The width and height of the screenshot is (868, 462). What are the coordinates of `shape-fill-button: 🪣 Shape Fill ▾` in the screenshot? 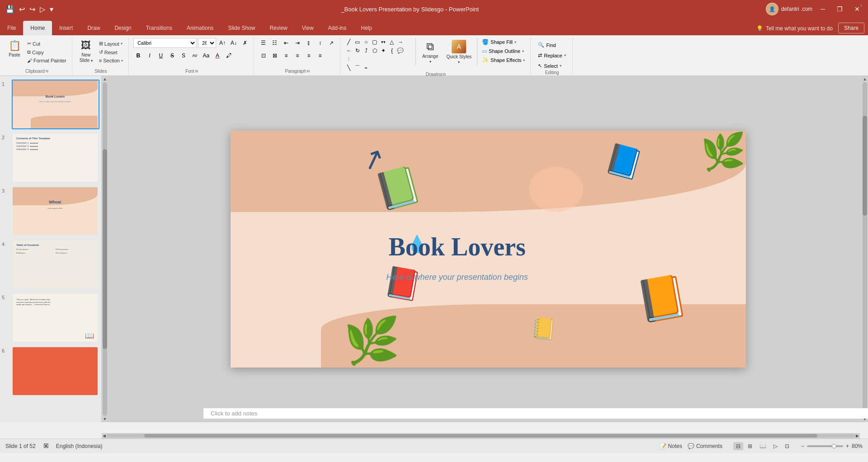 It's located at (504, 42).